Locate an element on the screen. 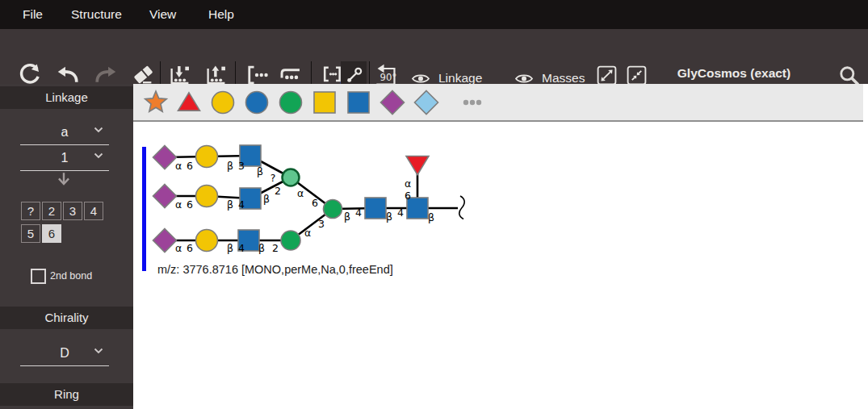 This screenshot has width=868, height=409. anomer-select-value: a is located at coordinates (65, 132).